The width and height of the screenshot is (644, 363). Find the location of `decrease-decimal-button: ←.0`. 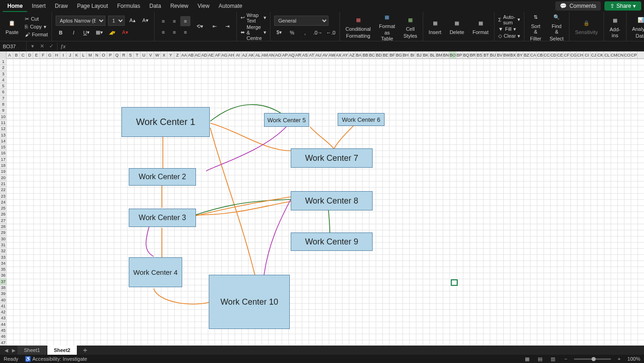

decrease-decimal-button: ←.0 is located at coordinates (331, 33).